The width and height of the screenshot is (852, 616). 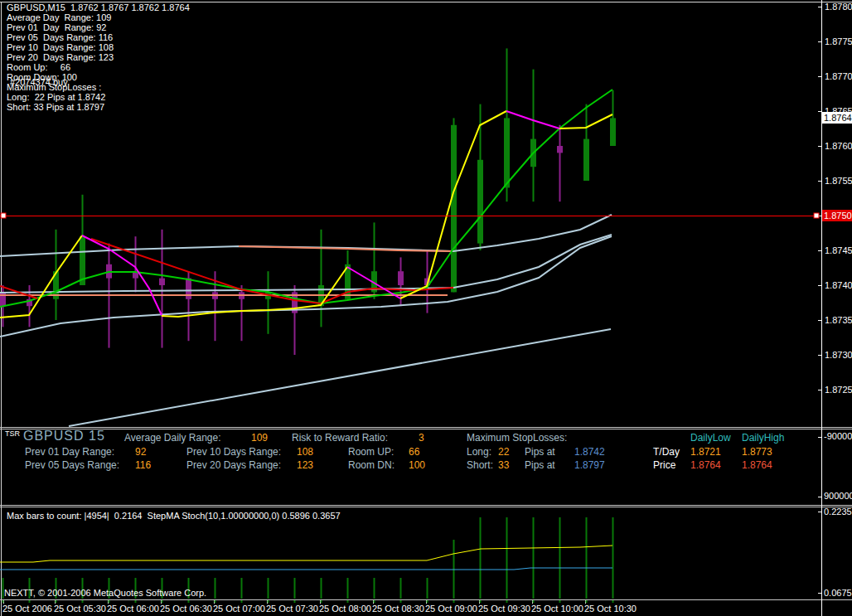 I want to click on tsr-field: 1.8773, so click(x=758, y=453).